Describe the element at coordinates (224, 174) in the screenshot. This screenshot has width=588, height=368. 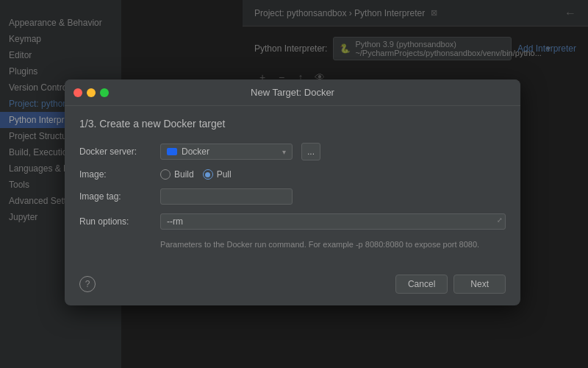
I see `pull-label: Pull` at that location.